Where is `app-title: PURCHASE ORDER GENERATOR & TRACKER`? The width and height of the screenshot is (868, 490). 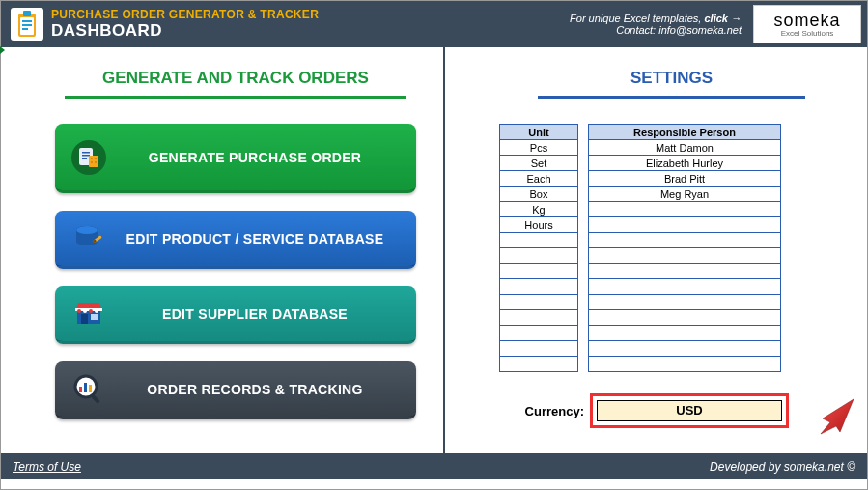 app-title: PURCHASE ORDER GENERATOR & TRACKER is located at coordinates (185, 14).